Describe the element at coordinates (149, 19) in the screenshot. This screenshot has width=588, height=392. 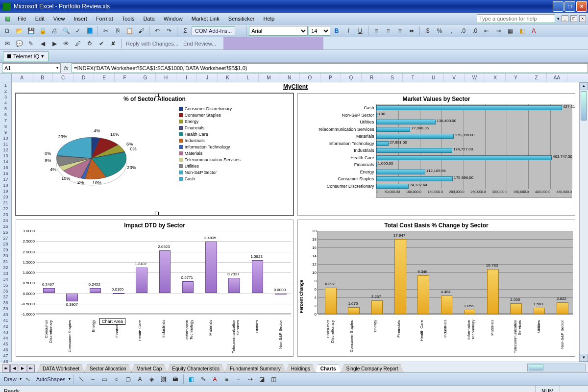
I see `menu-data: Data` at that location.